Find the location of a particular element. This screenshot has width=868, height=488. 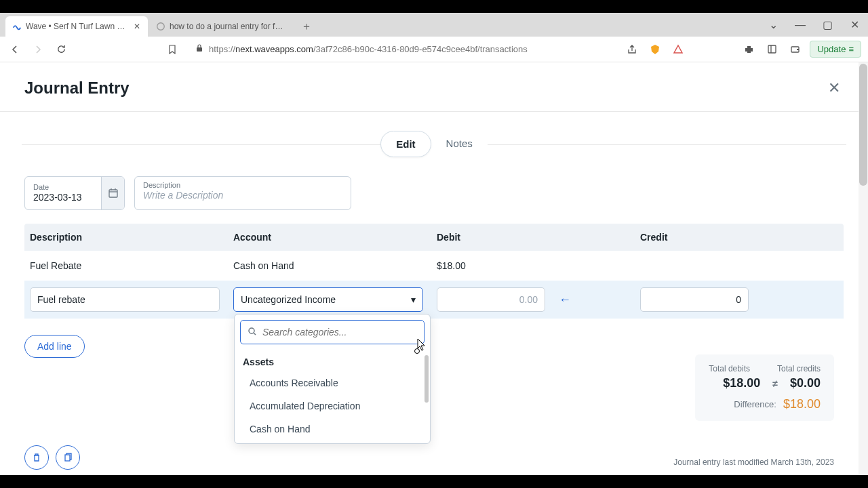

description-field: Description Write a Description is located at coordinates (243, 193).